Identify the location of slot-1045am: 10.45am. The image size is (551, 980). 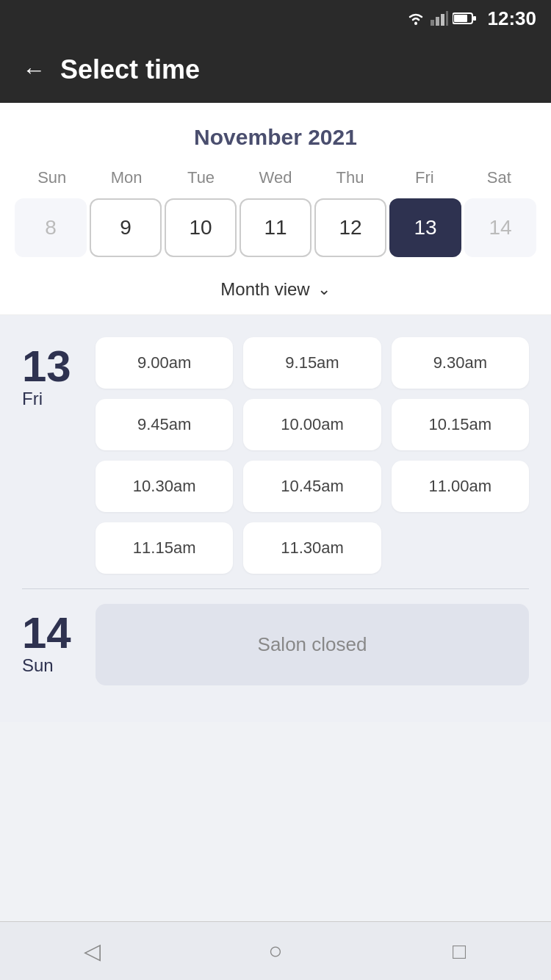
(311, 486).